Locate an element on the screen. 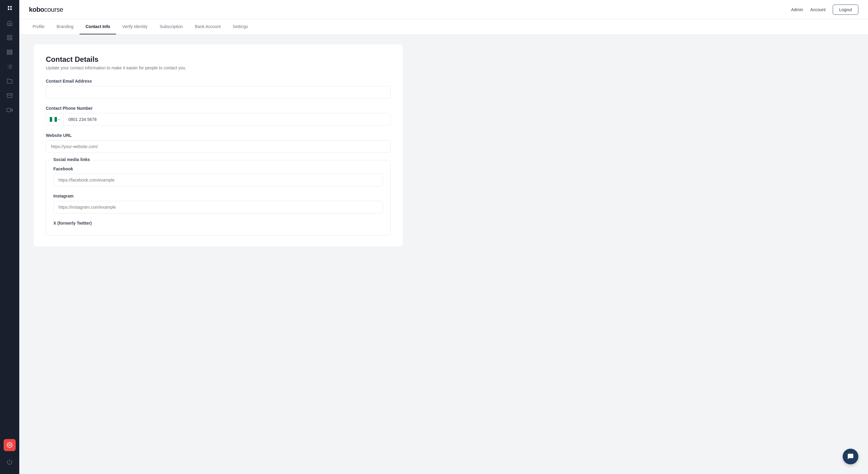  email-label: Contact Email Address is located at coordinates (218, 81).